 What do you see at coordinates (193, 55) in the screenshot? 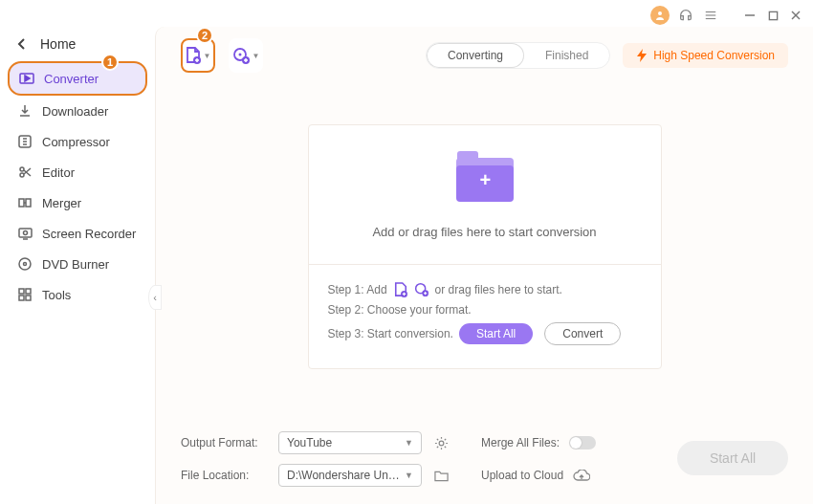
I see `add-file-icon` at bounding box center [193, 55].